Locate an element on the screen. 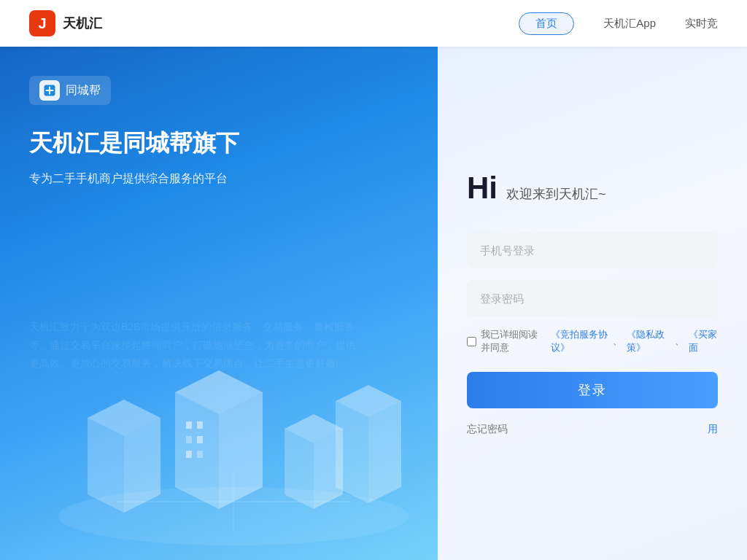 Image resolution: width=747 pixels, height=560 pixels. agreement-checkbox is located at coordinates (471, 341).